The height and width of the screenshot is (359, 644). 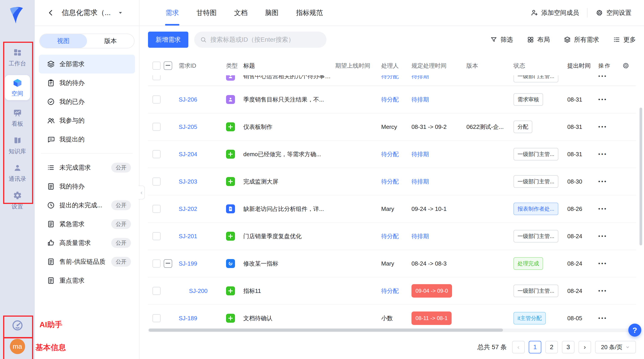 What do you see at coordinates (206, 13) in the screenshot?
I see `tab-gantt: 甘特图` at bounding box center [206, 13].